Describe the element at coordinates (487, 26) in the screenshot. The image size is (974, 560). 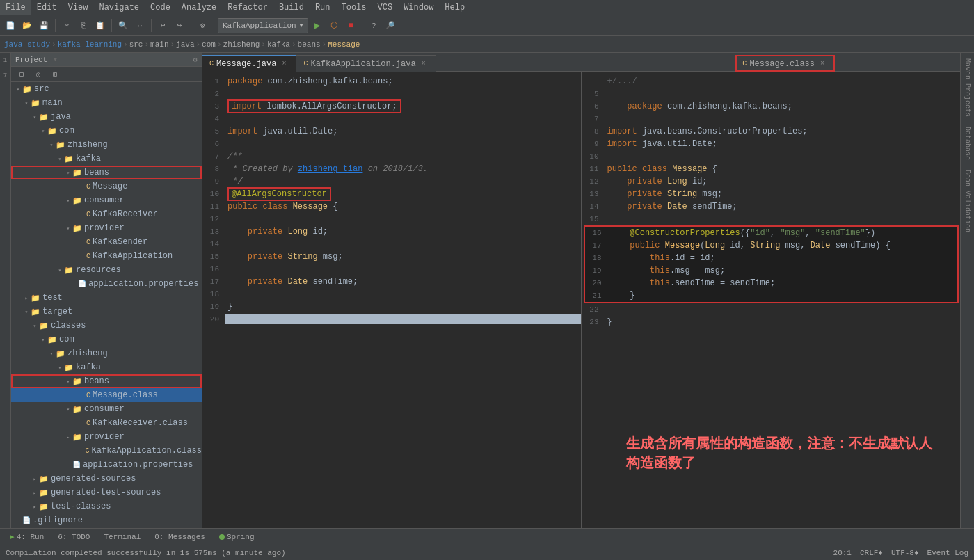
I see `main-toolbar: 📄 📂 💾 ✂ ⎘ 📋 🔍 ↔ ↩ ↪ ⚙ KafkaApplication ▾…` at that location.